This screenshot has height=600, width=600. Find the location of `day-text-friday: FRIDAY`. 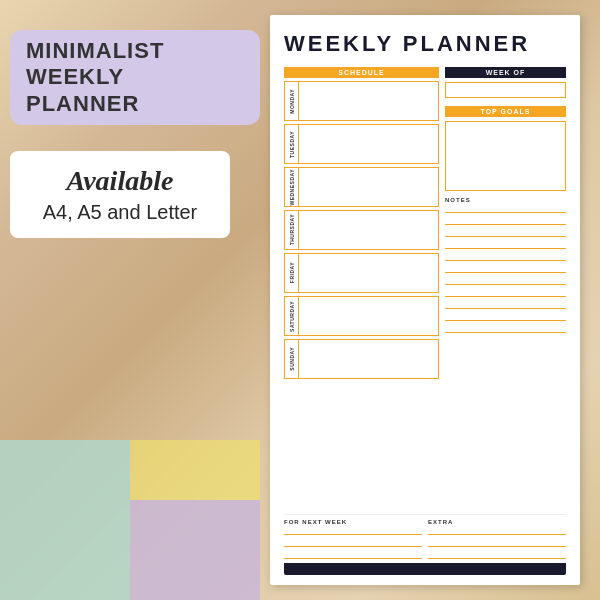

day-text-friday: FRIDAY is located at coordinates (292, 272).